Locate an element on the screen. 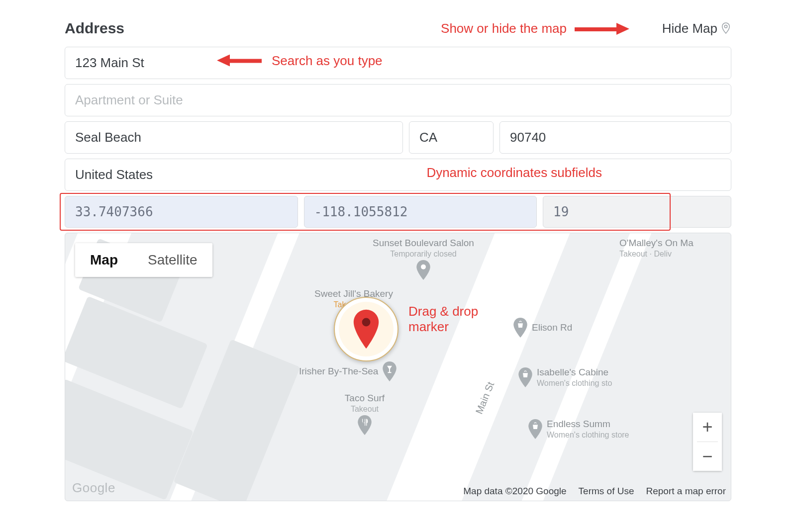 This screenshot has width=796, height=532. city-input is located at coordinates (234, 137).